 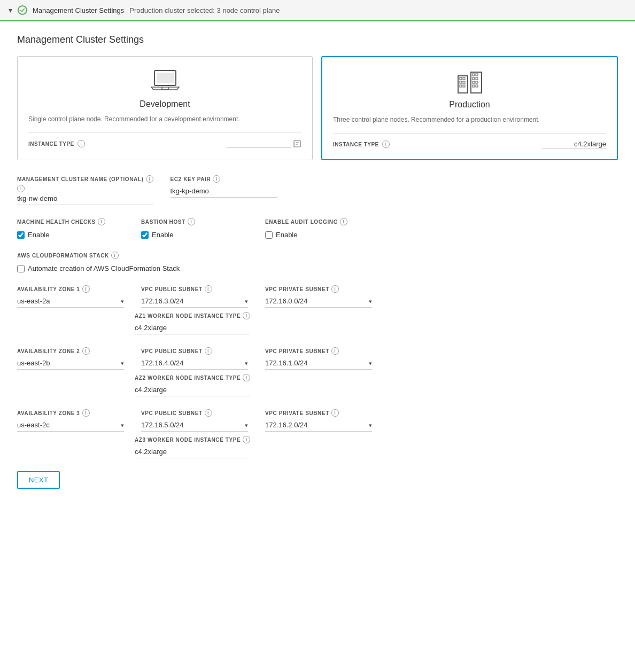 I want to click on az1-worker-info-icon: i, so click(x=246, y=316).